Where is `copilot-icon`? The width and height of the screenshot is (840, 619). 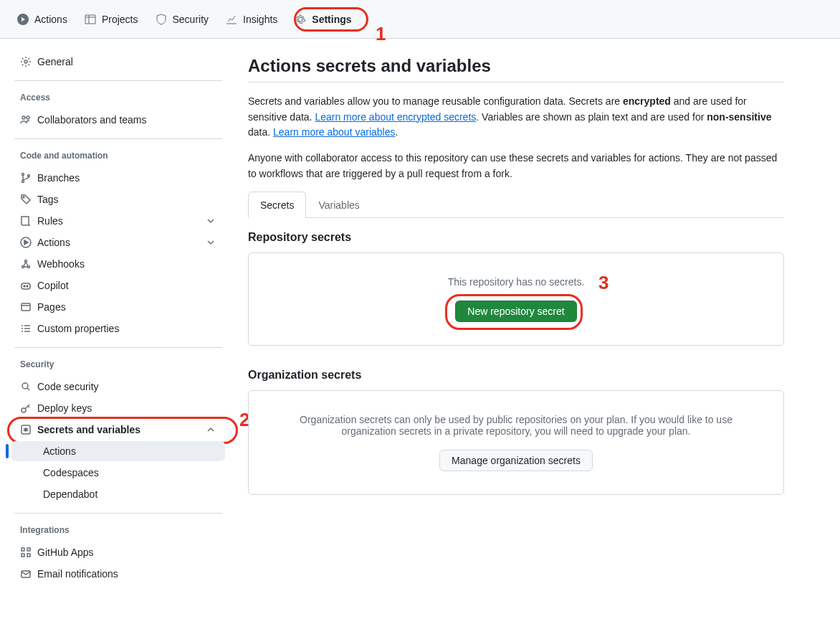 copilot-icon is located at coordinates (26, 285).